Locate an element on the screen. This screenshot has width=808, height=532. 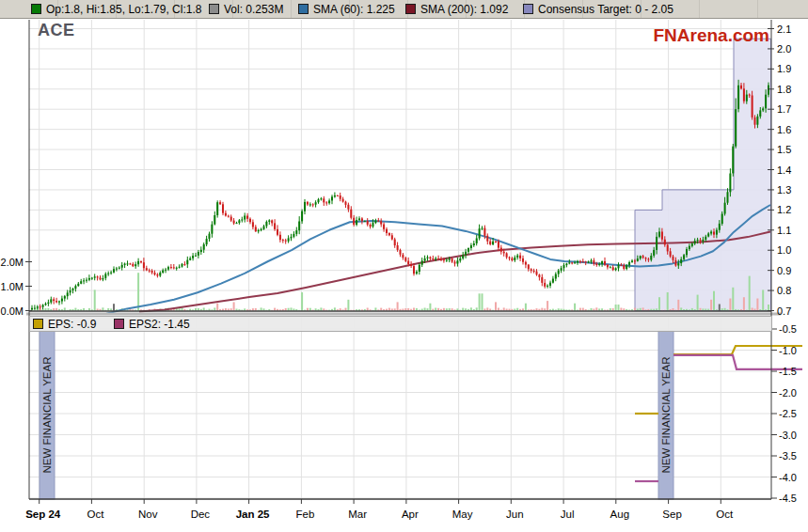
price-axis-label: 1.4 is located at coordinates (784, 170).